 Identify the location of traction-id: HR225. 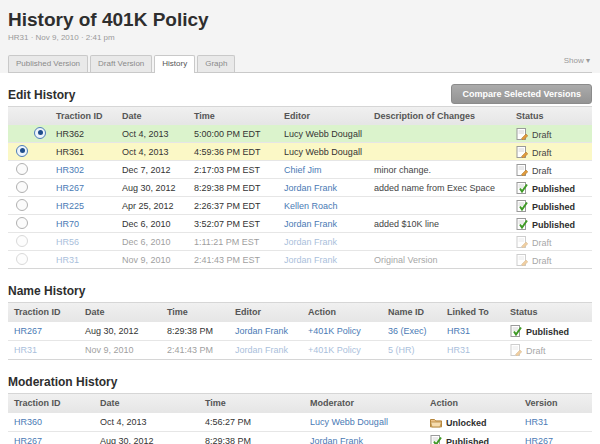
(70, 206).